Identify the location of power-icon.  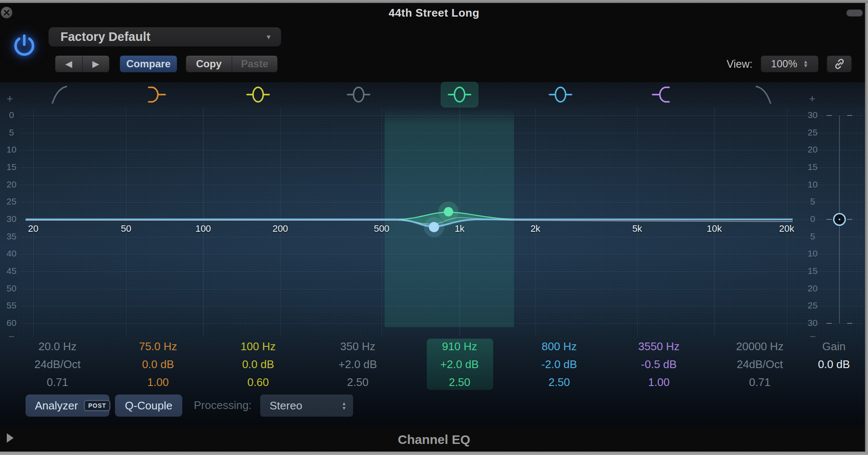
(24, 46).